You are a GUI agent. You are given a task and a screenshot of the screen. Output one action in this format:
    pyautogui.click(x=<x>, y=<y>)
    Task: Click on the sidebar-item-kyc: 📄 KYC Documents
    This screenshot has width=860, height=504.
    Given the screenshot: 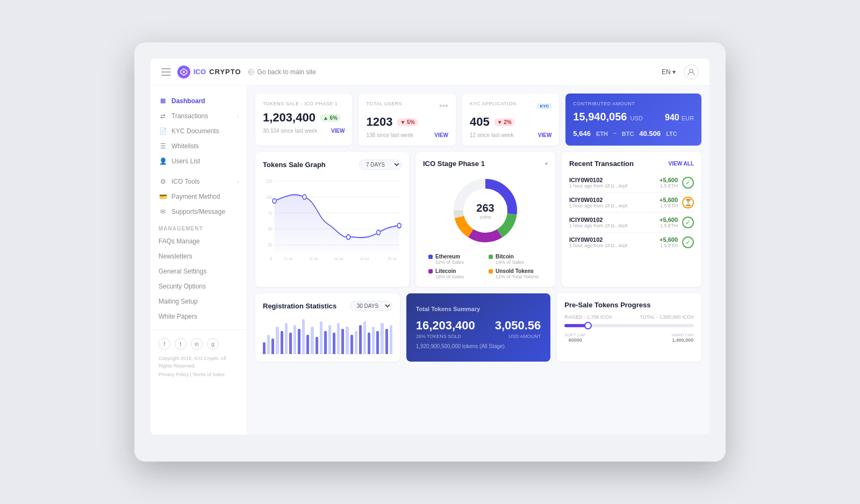 What is the action you would take?
    pyautogui.click(x=199, y=131)
    